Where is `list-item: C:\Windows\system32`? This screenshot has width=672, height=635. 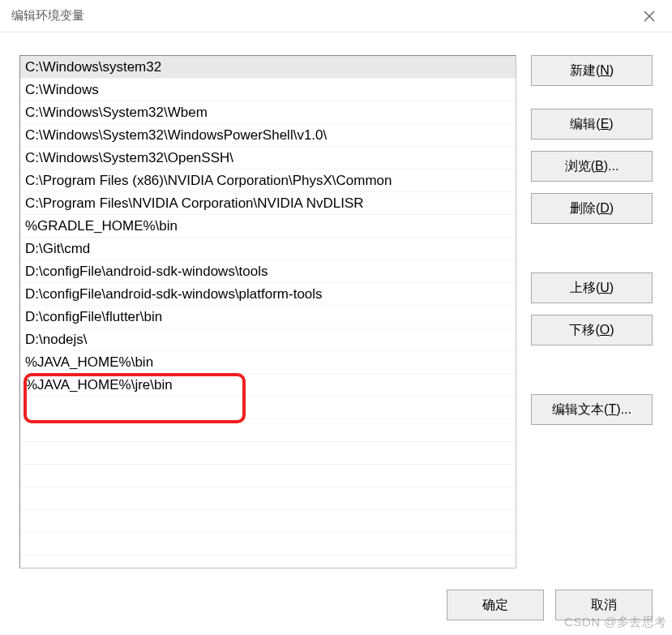 list-item: C:\Windows\system32 is located at coordinates (268, 67).